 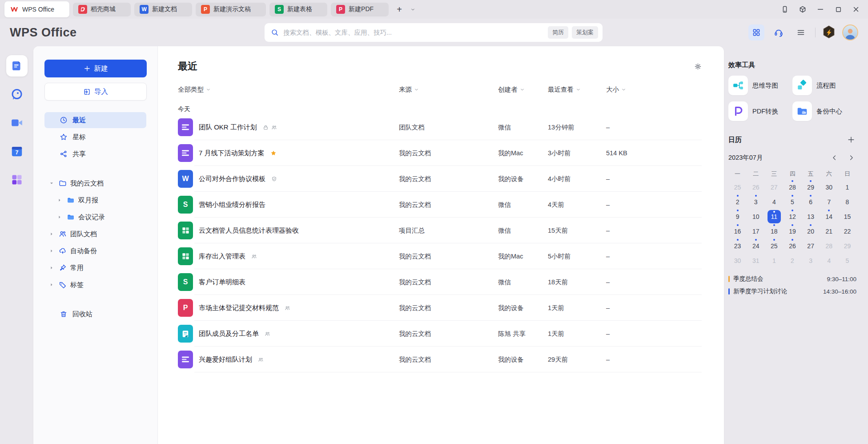 What do you see at coordinates (102, 10) in the screenshot?
I see `tab-document: 稻壳商城` at bounding box center [102, 10].